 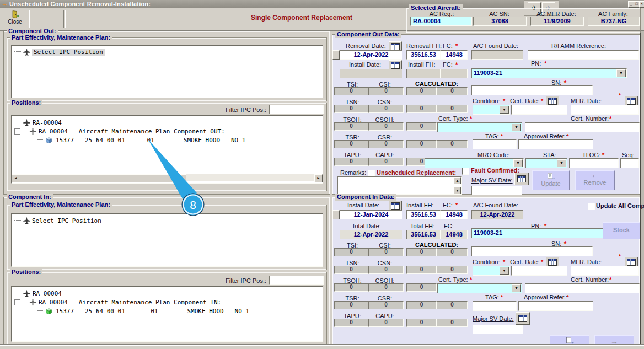 What do you see at coordinates (319, 179) in the screenshot?
I see `scroll-right-arrow: ►` at bounding box center [319, 179].